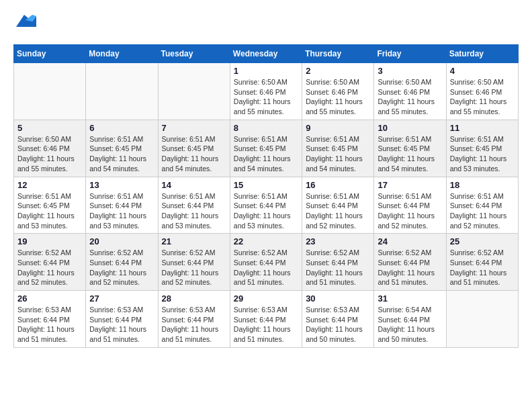  I want to click on calendar-day-cell: 22Sunrise: 6:52 AMSunset: 6:44 PMDayligh…, so click(266, 262).